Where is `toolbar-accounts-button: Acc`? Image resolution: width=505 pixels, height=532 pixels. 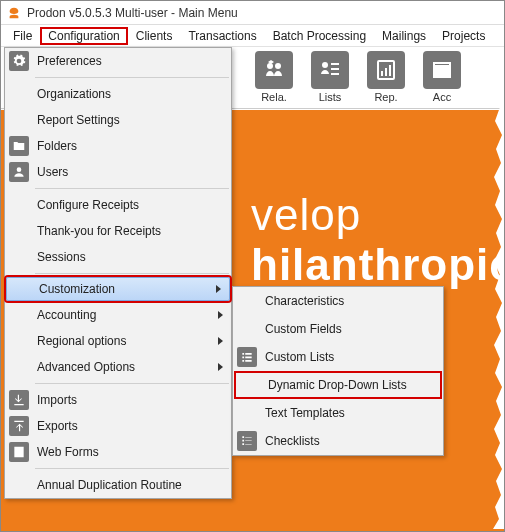
toolbar-accounts-button: Acc is located at coordinates (442, 77).